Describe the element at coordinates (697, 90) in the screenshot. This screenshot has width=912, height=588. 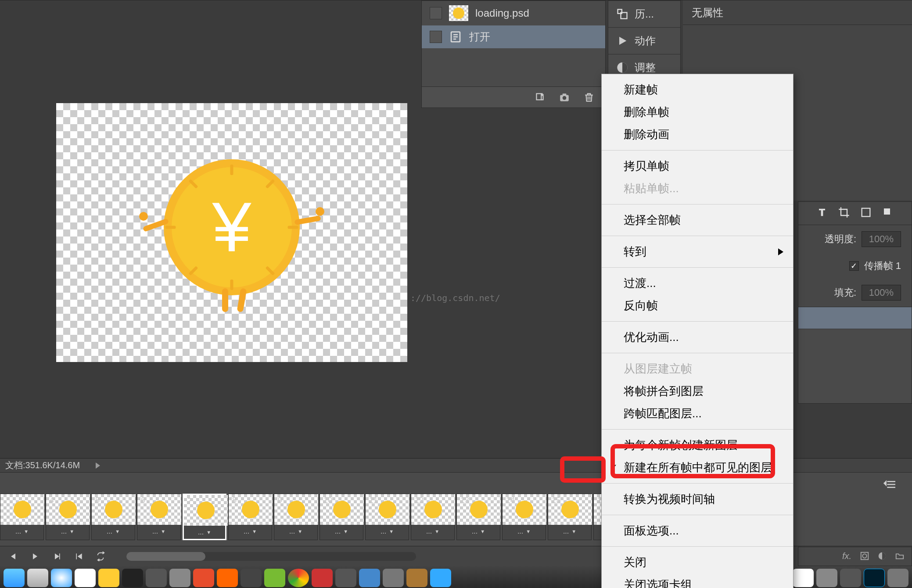
I see `ctx-new-frame: 新建帧` at that location.